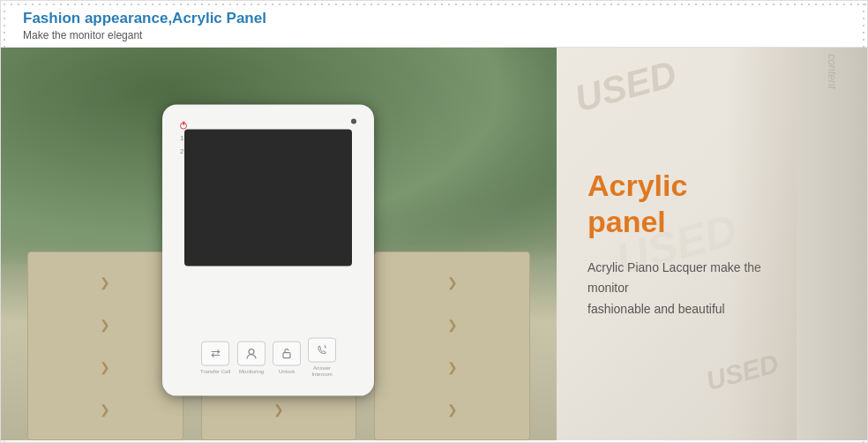  What do you see at coordinates (434, 19) in the screenshot?
I see `page-title: Fashion appearance,Acrylic Panel` at bounding box center [434, 19].